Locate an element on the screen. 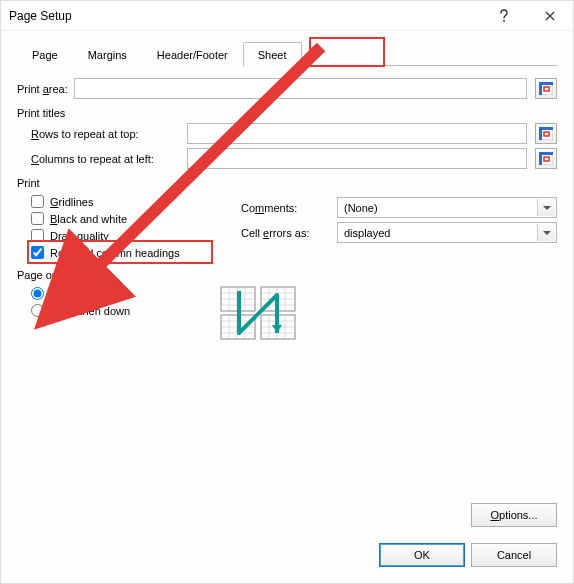 This screenshot has height=584, width=574. rowcol-label: Row and column headings is located at coordinates (115, 253).